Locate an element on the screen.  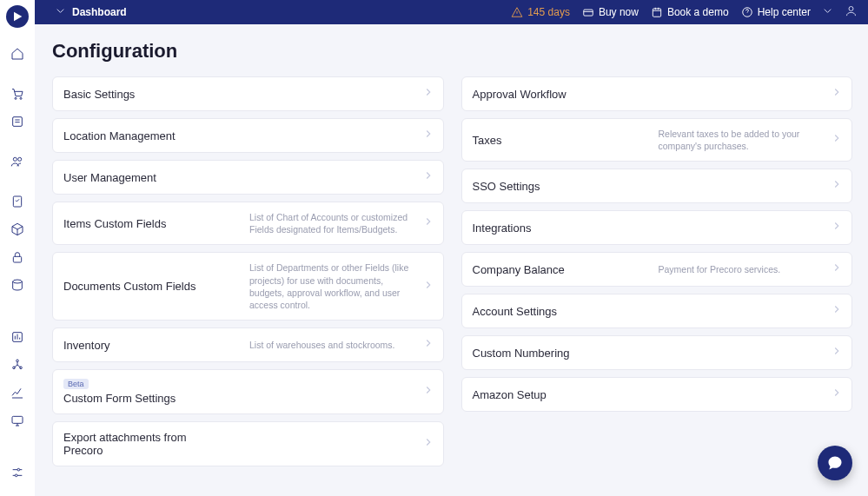
user-profile-icon is located at coordinates (846, 12).